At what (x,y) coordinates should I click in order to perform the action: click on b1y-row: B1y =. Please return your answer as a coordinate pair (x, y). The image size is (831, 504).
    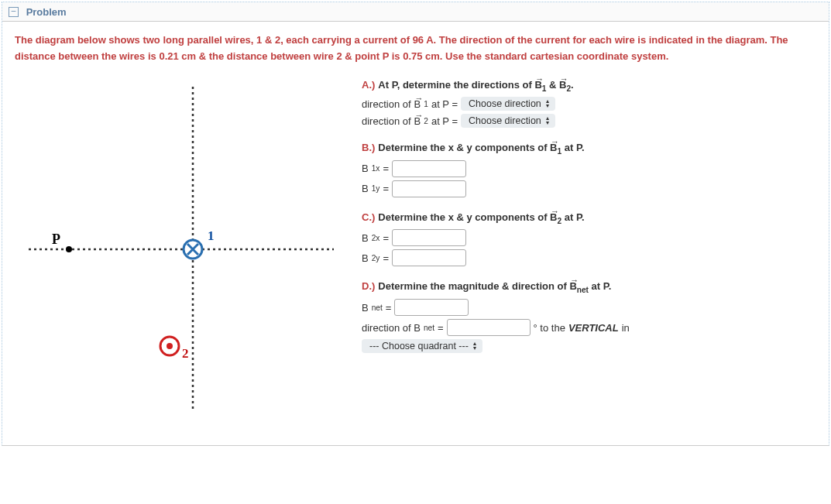
    Looking at the image, I should click on (589, 189).